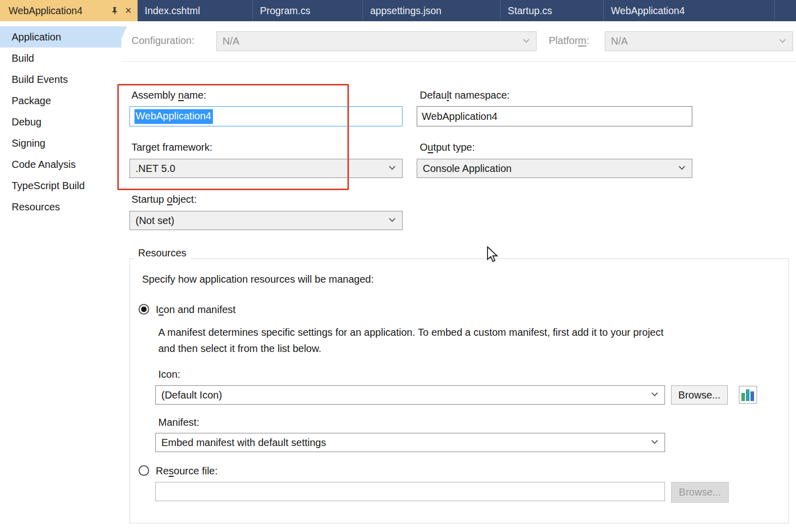 The height and width of the screenshot is (532, 796). Describe the element at coordinates (410, 395) in the screenshot. I see `icon-dropdown: (Default Icon)` at that location.